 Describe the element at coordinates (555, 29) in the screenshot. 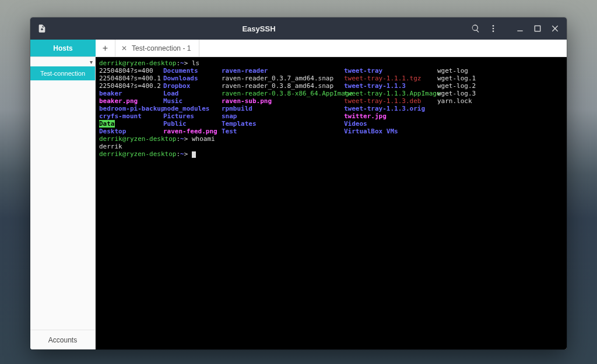

I see `close-button` at that location.